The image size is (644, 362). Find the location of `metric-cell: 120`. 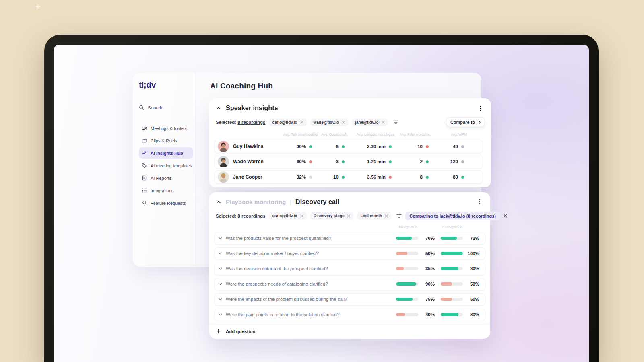

metric-cell: 120 is located at coordinates (446, 162).